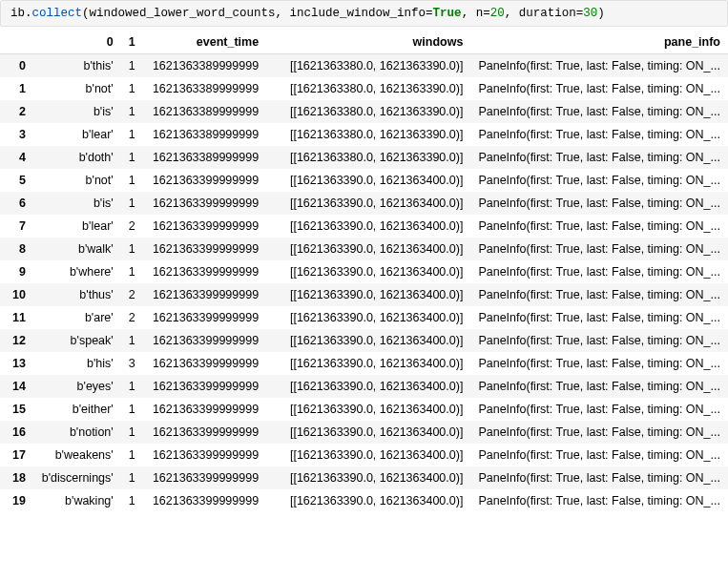  I want to click on cell-word: b'notion', so click(77, 432).